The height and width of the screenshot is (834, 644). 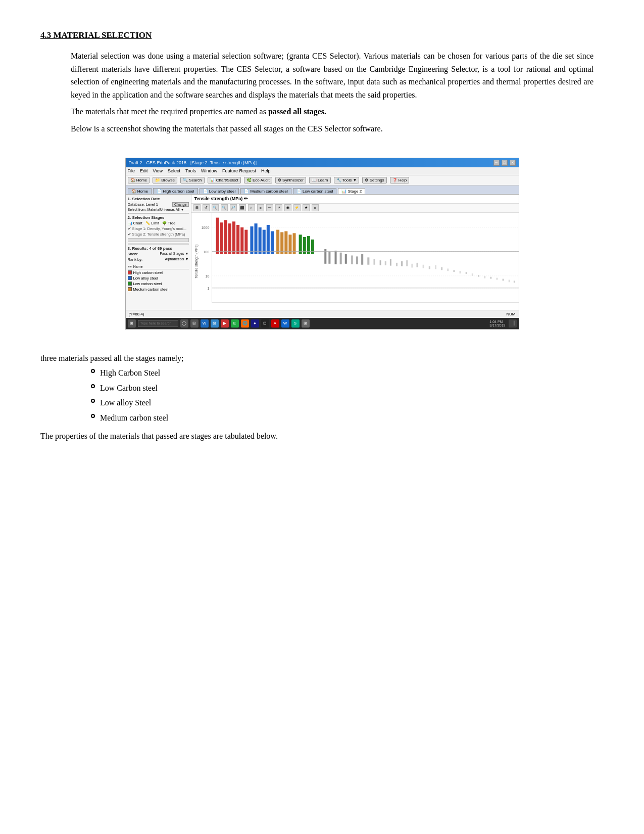 What do you see at coordinates (206, 208) in the screenshot?
I see `chart-tool-2: ↺` at bounding box center [206, 208].